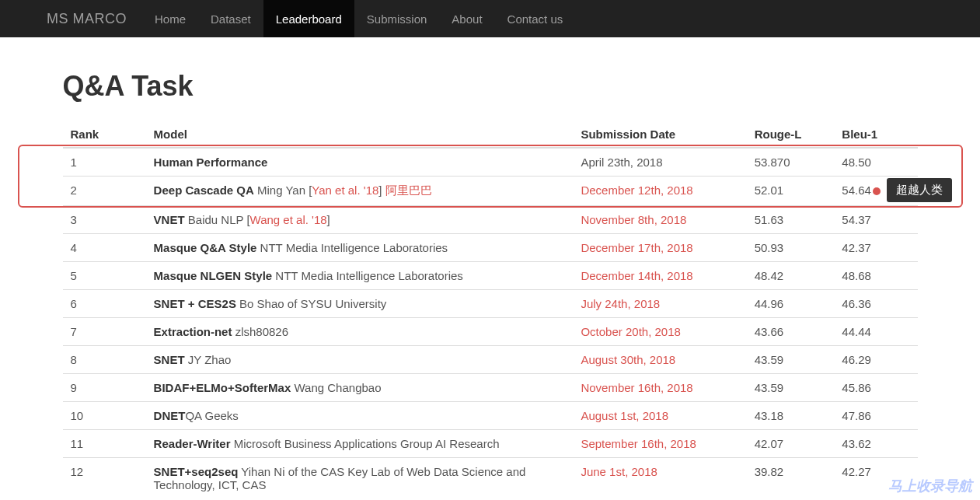 The image size is (980, 500). What do you see at coordinates (856, 247) in the screenshot?
I see `bleu-value: 42.37` at bounding box center [856, 247].